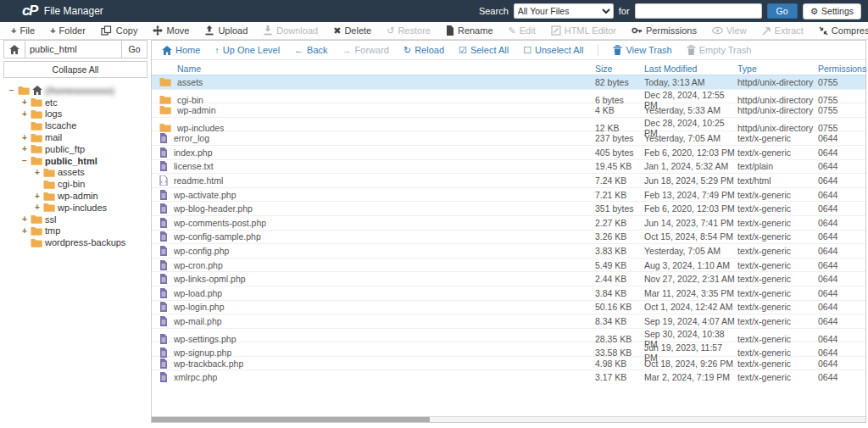 This screenshot has width=868, height=428. What do you see at coordinates (509, 180) in the screenshot?
I see `file-row-readme.html: readme.html7.24 KBJun 18, 2024, 5:29 PMt…` at bounding box center [509, 180].